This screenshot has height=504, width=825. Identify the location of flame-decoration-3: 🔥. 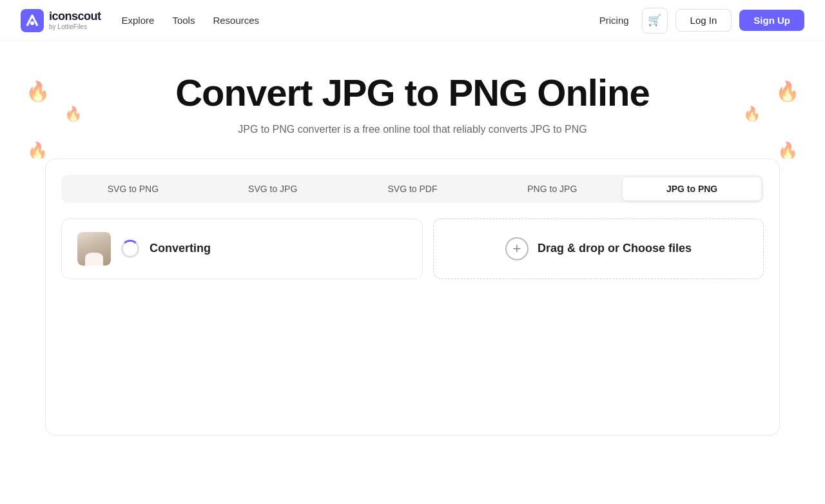
(37, 150).